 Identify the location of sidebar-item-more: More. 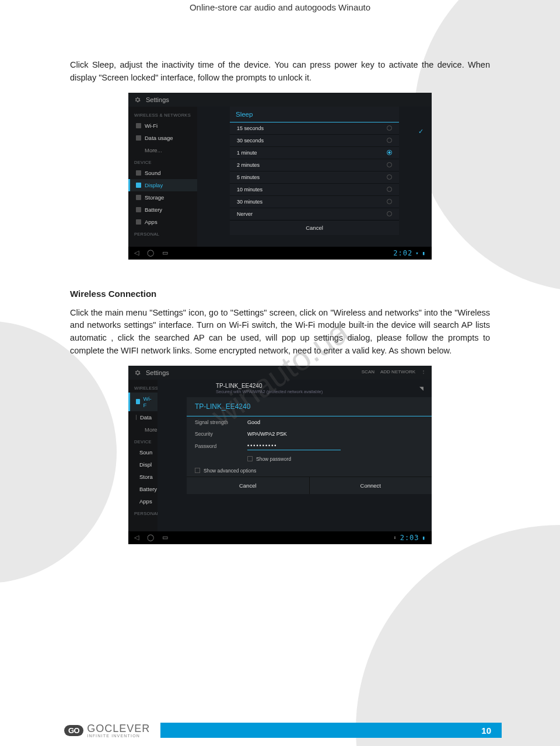
(143, 429).